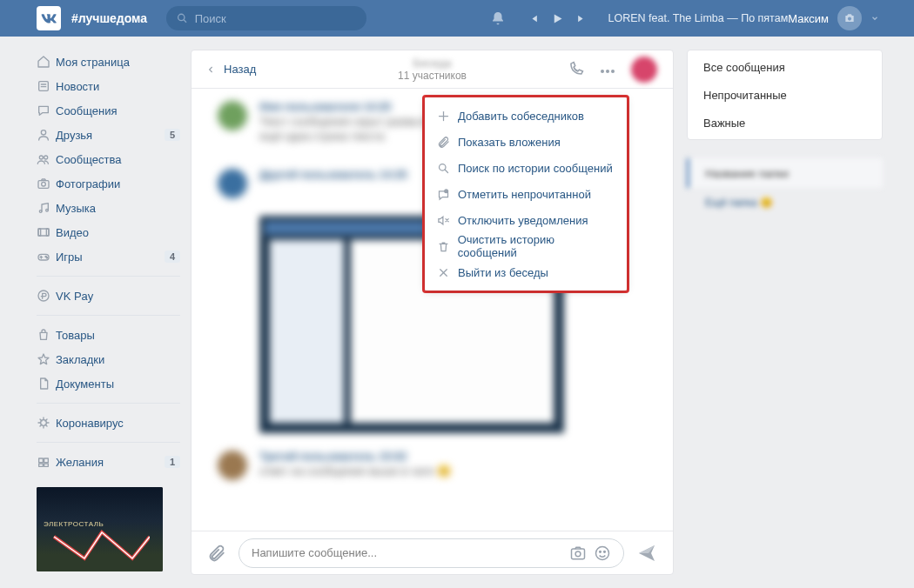  I want to click on nav-bag: Товары, so click(108, 335).